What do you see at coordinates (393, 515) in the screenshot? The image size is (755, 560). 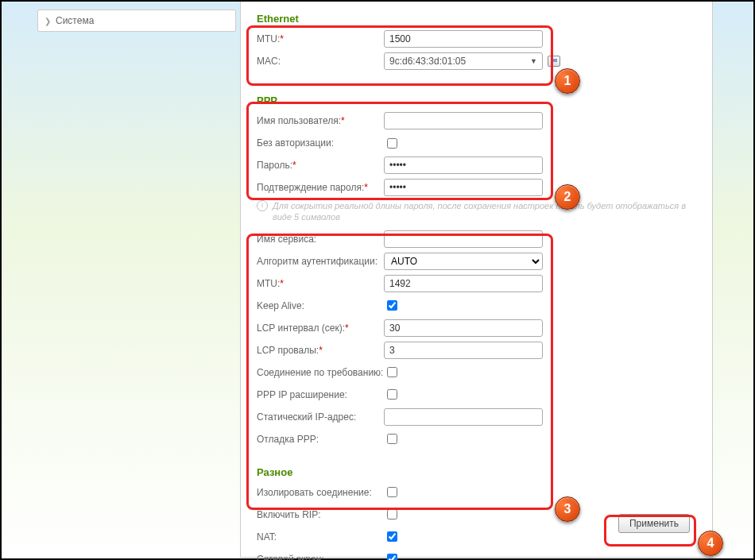 I see `misc-rip-checkbox` at bounding box center [393, 515].